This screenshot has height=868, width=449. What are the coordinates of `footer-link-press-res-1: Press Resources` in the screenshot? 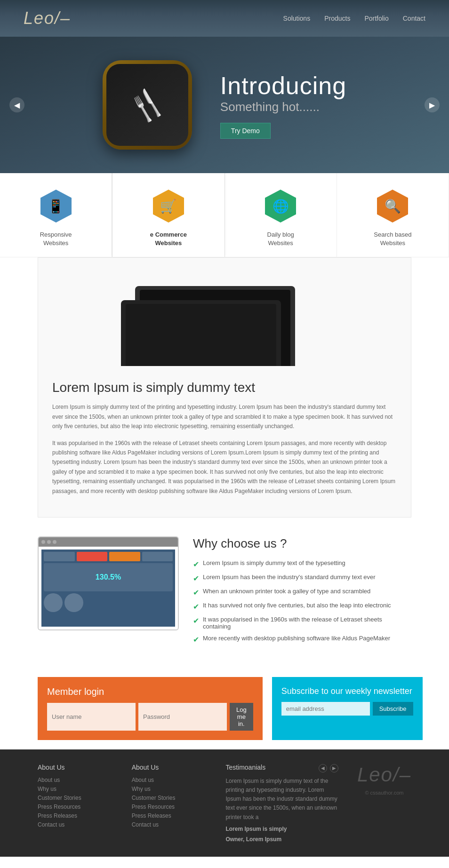 It's located at (75, 807).